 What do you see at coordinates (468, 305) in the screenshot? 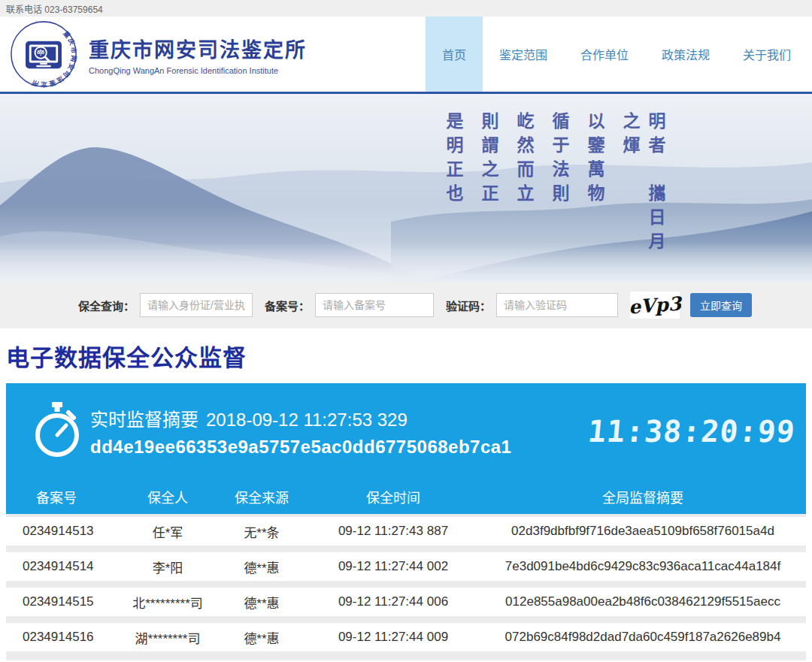
I see `captcha-label: 验证码：` at bounding box center [468, 305].